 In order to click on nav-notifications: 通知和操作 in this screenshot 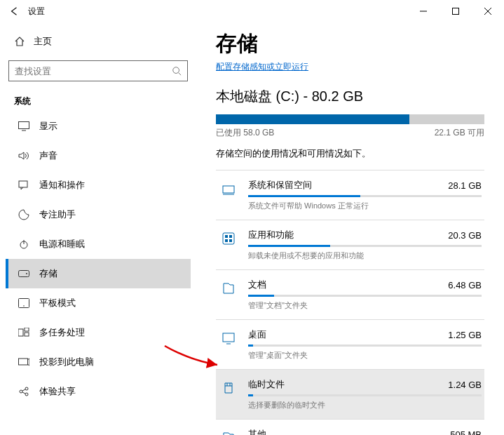, I will do `click(98, 185)`.